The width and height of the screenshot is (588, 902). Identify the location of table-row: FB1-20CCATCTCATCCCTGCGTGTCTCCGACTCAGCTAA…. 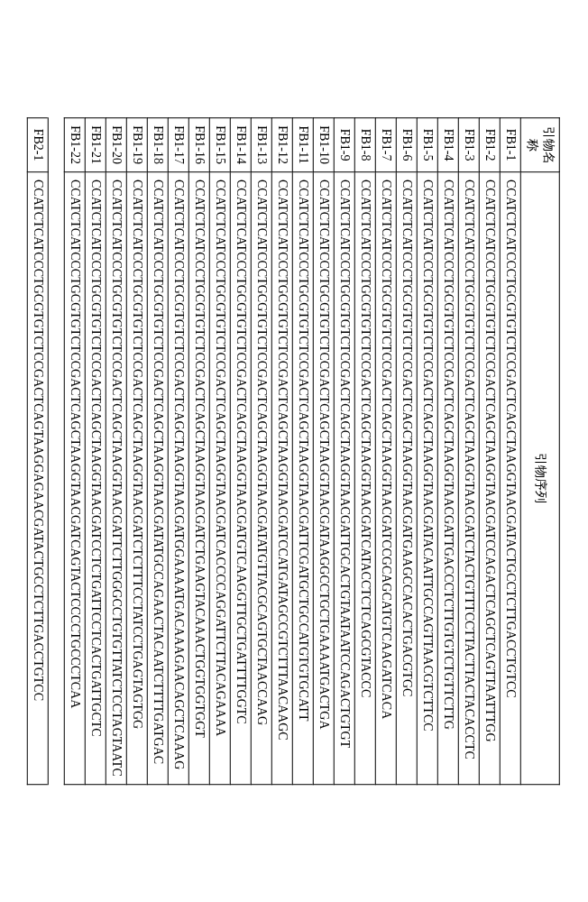
(117, 451).